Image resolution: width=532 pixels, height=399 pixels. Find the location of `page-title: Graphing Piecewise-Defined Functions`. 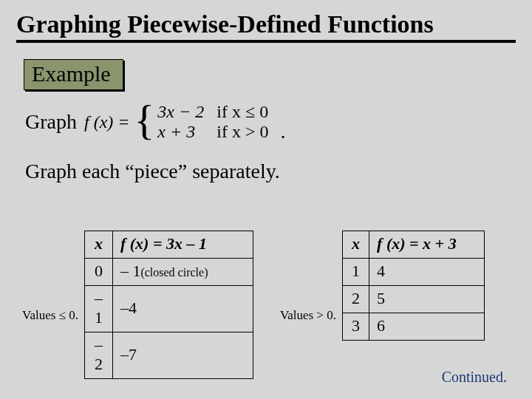

page-title: Graphing Piecewise-Defined Functions is located at coordinates (266, 20).